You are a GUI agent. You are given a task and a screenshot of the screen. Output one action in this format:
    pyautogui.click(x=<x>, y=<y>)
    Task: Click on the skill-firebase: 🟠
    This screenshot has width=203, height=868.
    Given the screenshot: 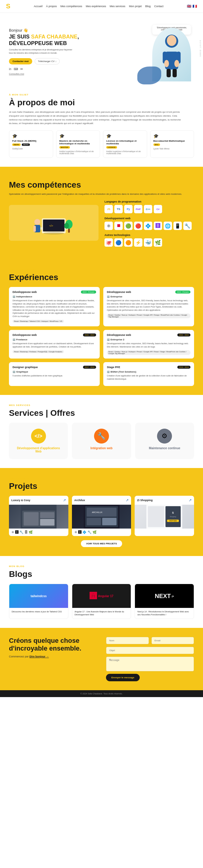 What is the action you would take?
    pyautogui.click(x=128, y=243)
    